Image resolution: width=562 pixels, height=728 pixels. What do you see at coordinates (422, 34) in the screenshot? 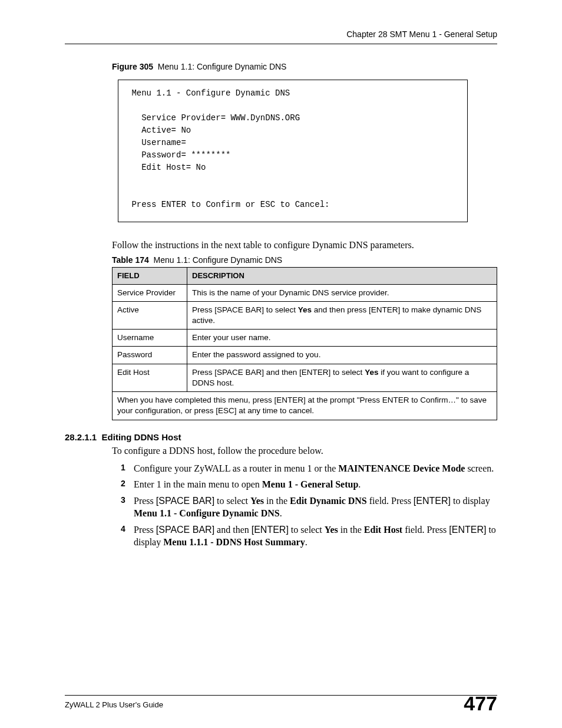
I see `chapter-title: Chapter 28 SMT Menu 1 - General Setup` at bounding box center [422, 34].